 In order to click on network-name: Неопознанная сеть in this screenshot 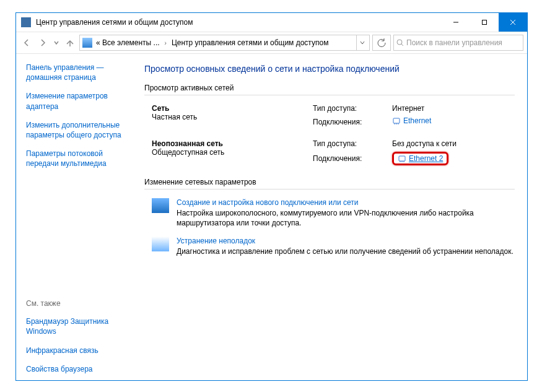, I will do `click(232, 144)`.